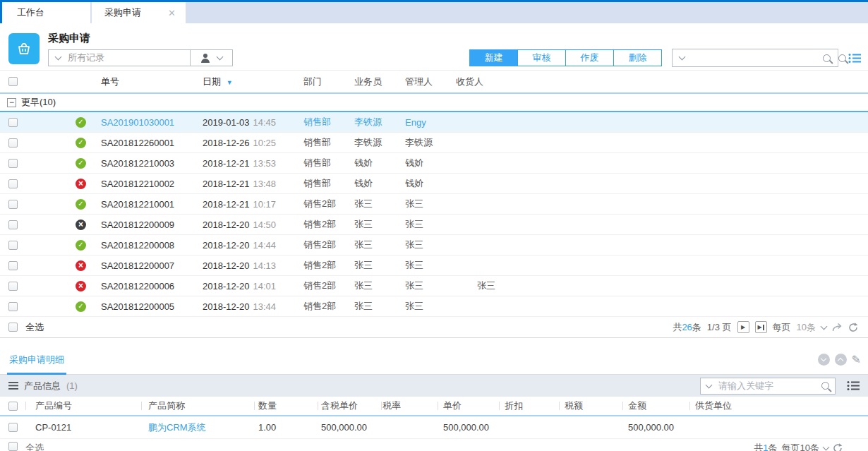 The width and height of the screenshot is (868, 451). What do you see at coordinates (434, 265) in the screenshot?
I see `table-row: SA2018122000072018-12-2014:13销售2部张三张三` at bounding box center [434, 265].